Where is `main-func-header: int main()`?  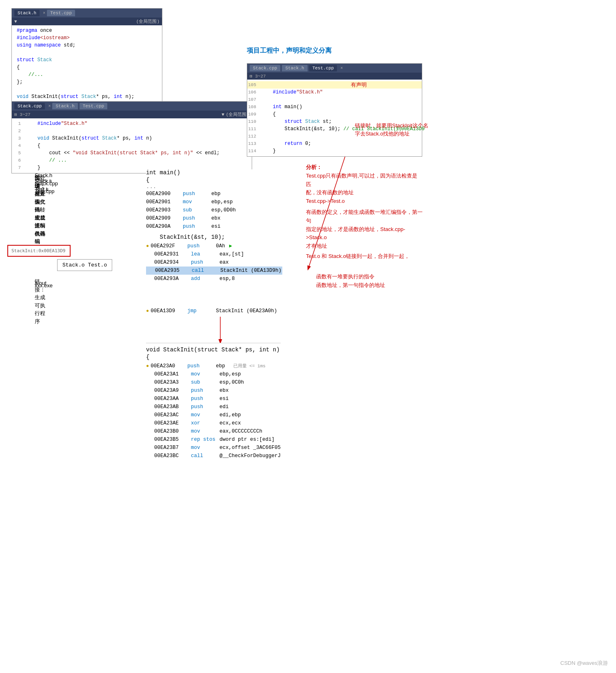 main-func-header: int main() is located at coordinates (214, 173).